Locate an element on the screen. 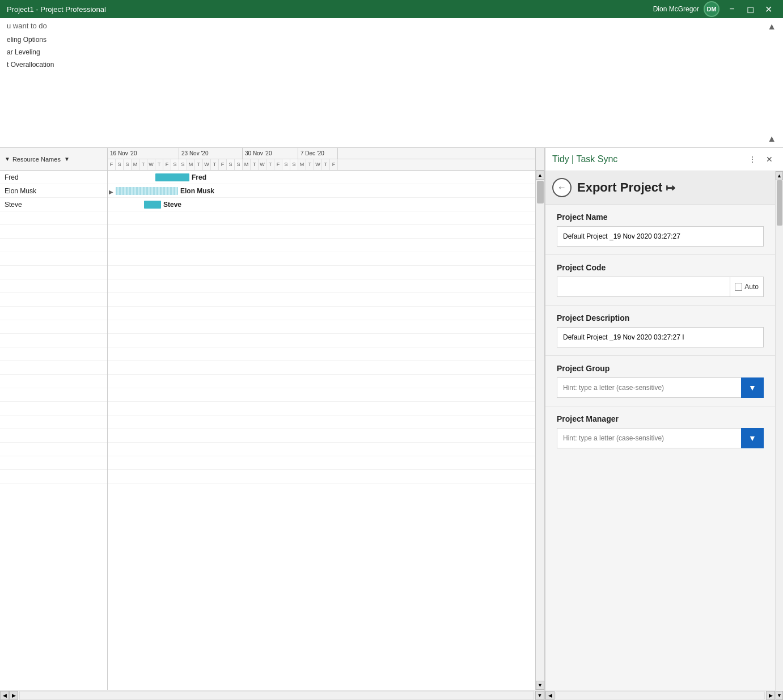 The height and width of the screenshot is (700, 783). day-S8: S is located at coordinates (294, 165).